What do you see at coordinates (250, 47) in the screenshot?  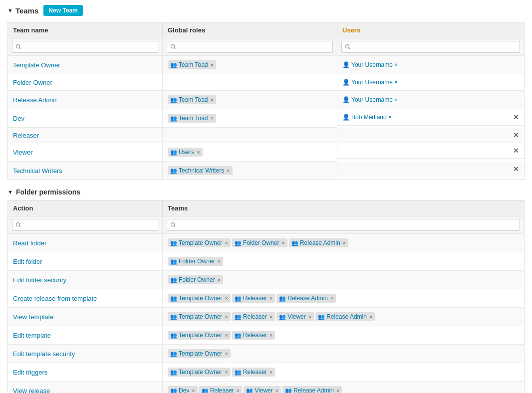 I see `global-roles-search-input` at bounding box center [250, 47].